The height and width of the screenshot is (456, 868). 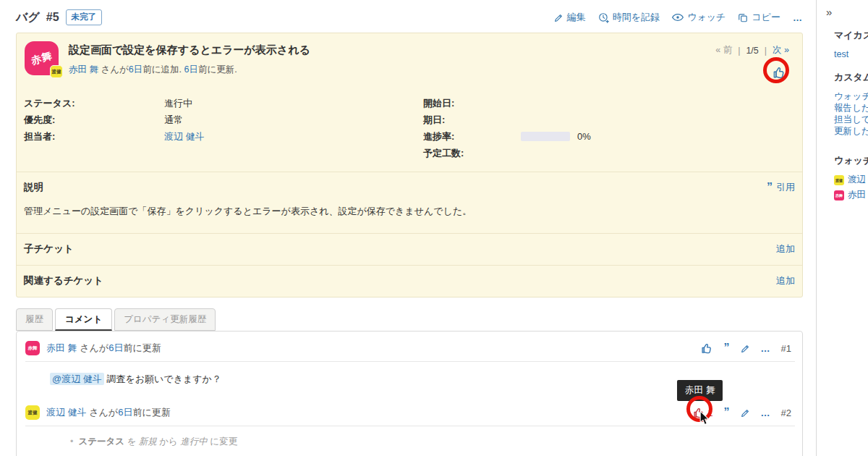 I want to click on sidebar-link-assigned: 担当してい, so click(x=851, y=119).